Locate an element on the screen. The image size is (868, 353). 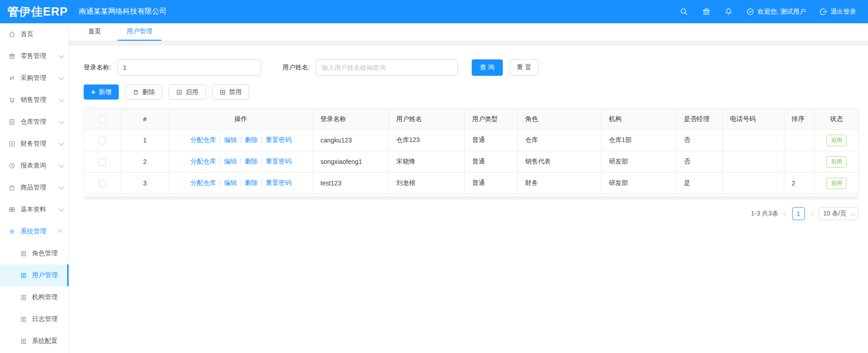
finance-icon is located at coordinates (12, 144).